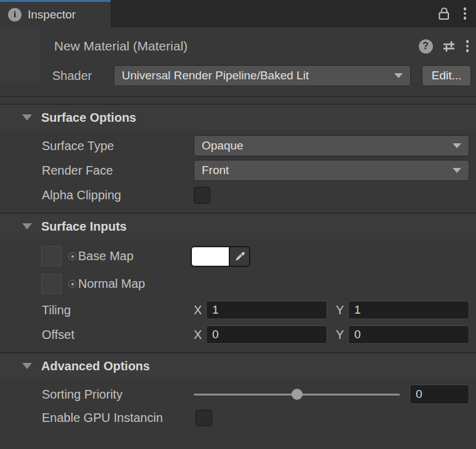 The height and width of the screenshot is (449, 476). I want to click on surface-inputs-foldout-header: Surface Inputs, so click(238, 226).